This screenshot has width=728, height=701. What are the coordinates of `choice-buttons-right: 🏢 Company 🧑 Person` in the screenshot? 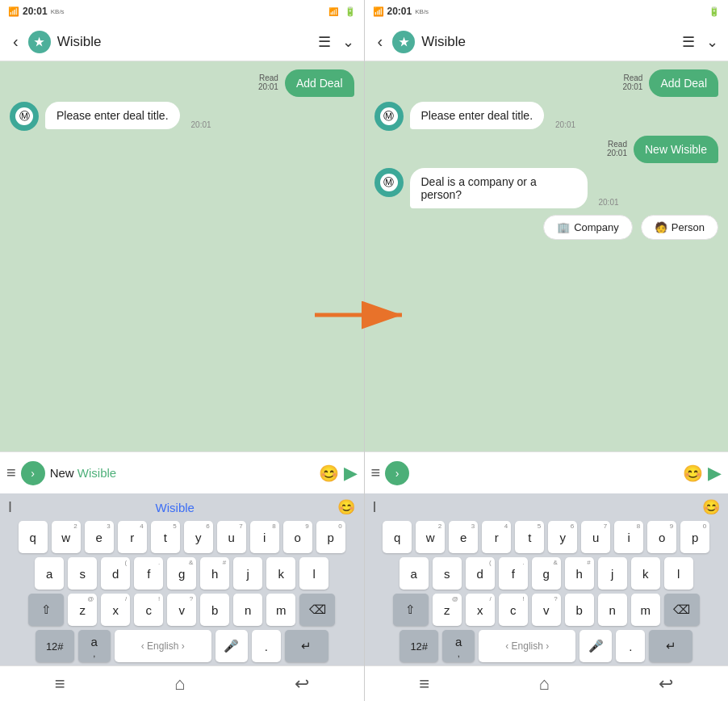 It's located at (631, 228).